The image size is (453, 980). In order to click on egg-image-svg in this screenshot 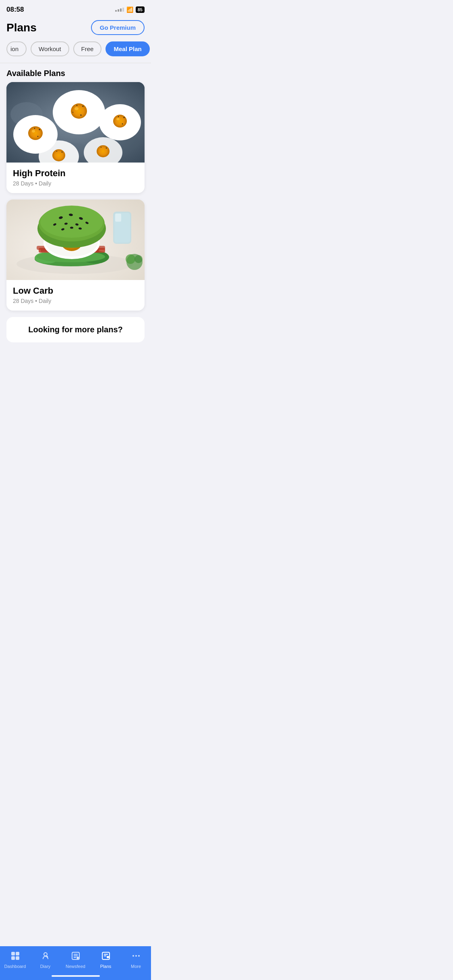, I will do `click(76, 122)`.